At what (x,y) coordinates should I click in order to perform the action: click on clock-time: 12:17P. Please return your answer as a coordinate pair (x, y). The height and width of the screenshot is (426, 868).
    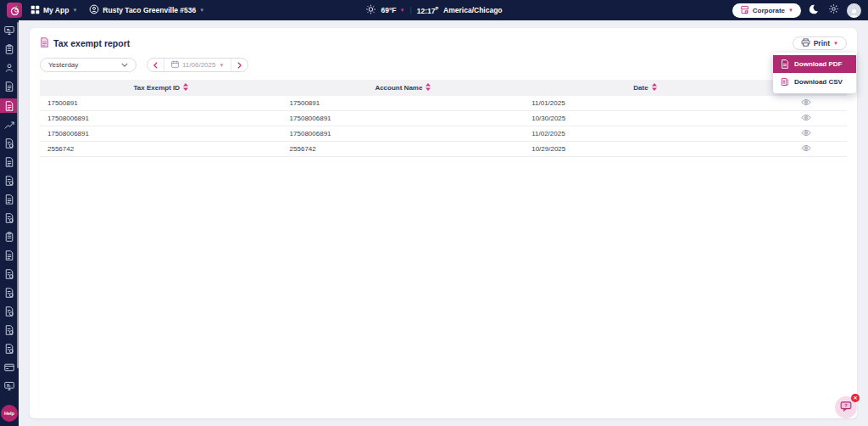
    Looking at the image, I should click on (427, 10).